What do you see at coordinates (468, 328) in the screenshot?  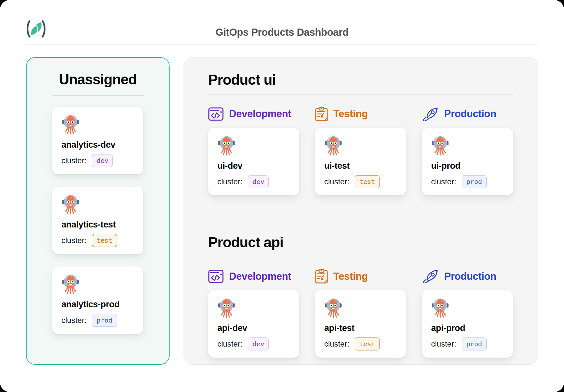 I see `release-name: api-prod` at bounding box center [468, 328].